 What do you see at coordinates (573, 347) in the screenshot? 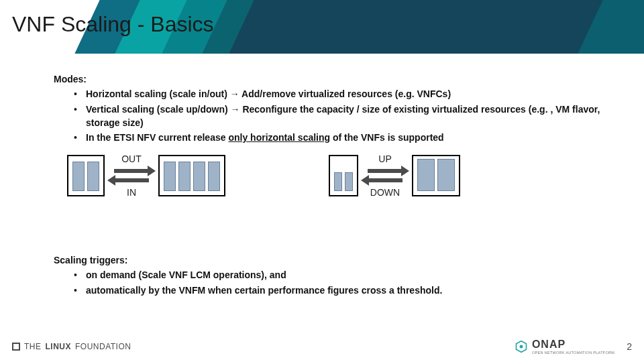
I see `onap-text: ONAP OPEN NETWORK AUTOMATION PLATFORM` at bounding box center [573, 347].